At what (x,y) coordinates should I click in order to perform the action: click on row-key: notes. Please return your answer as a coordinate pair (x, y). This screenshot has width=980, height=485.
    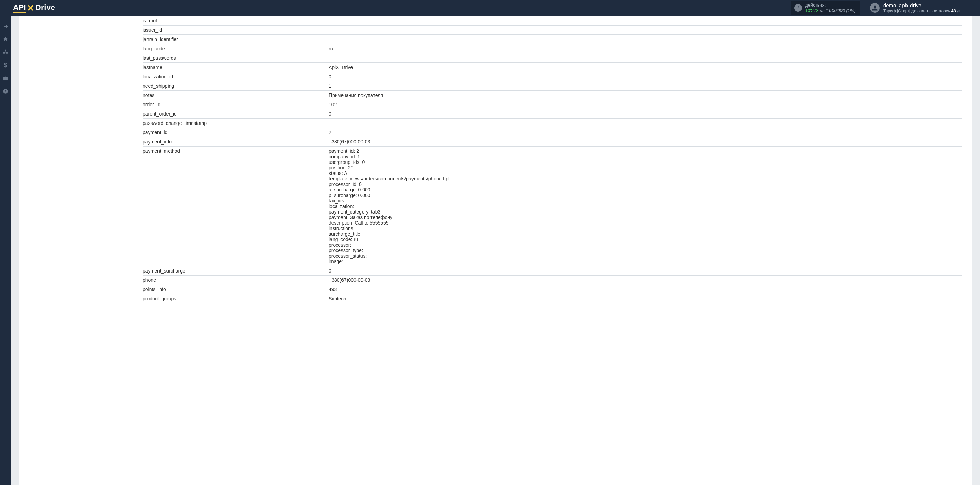
    Looking at the image, I should click on (236, 95).